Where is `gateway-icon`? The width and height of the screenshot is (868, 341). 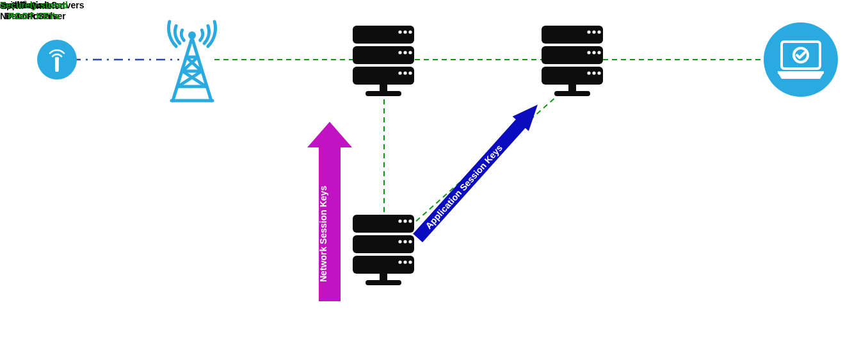 gateway-icon is located at coordinates (192, 60).